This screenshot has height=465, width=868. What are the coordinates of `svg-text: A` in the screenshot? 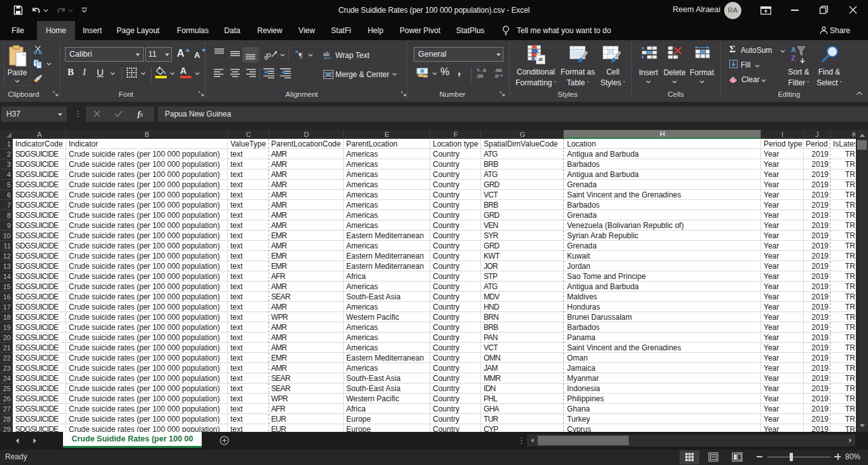 It's located at (794, 50).